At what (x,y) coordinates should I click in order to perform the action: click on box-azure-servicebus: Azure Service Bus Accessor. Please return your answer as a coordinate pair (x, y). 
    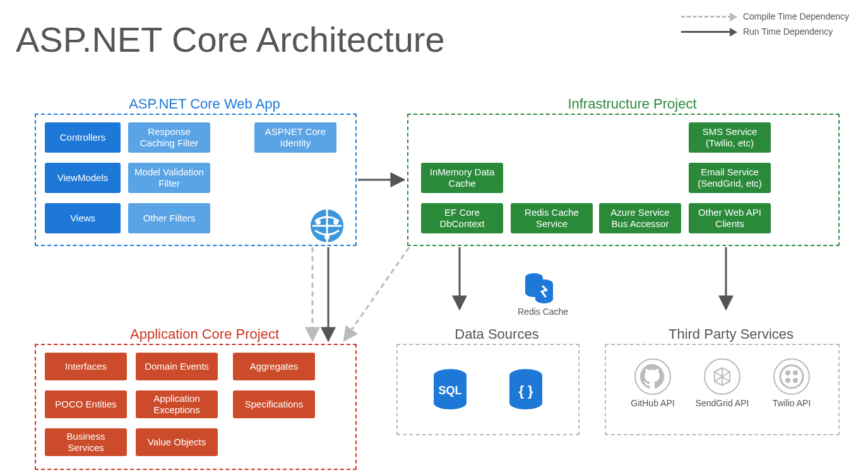
    Looking at the image, I should click on (640, 218).